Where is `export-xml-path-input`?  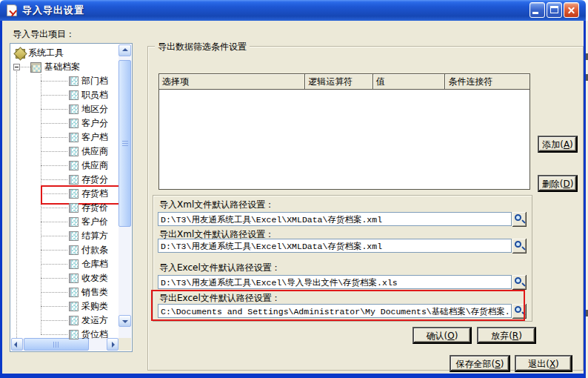
export-xml-path-input is located at coordinates (335, 246).